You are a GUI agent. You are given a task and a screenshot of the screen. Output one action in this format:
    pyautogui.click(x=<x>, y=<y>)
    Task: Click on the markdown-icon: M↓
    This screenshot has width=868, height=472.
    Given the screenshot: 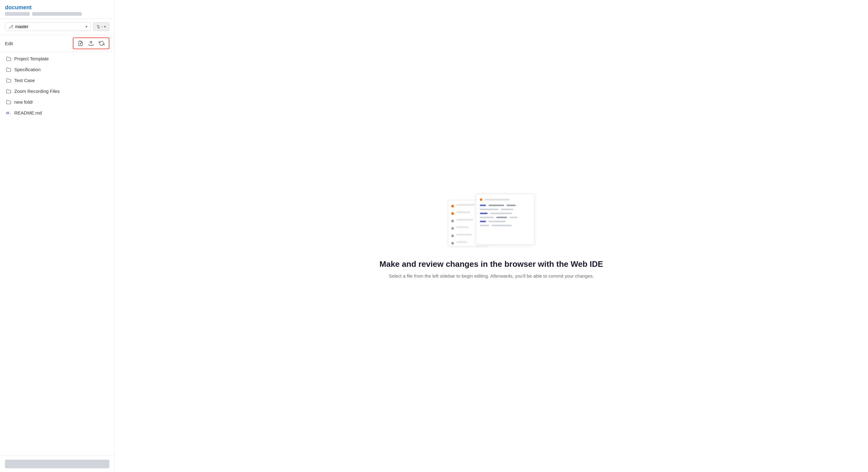 What is the action you would take?
    pyautogui.click(x=9, y=113)
    